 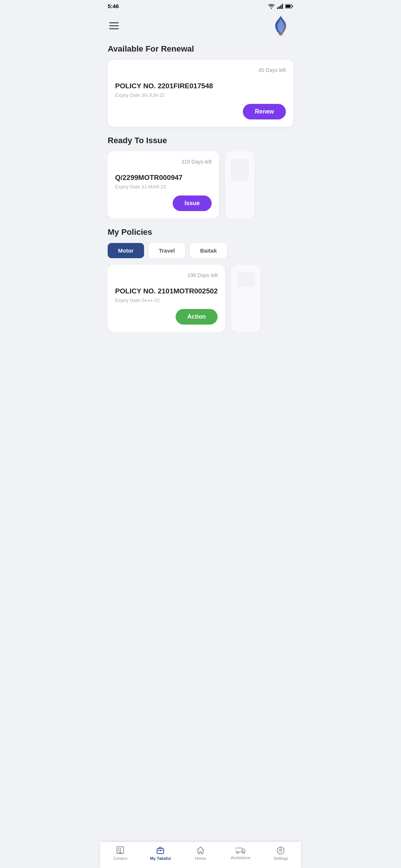 I want to click on nav-assistance: Assistance, so click(x=241, y=853).